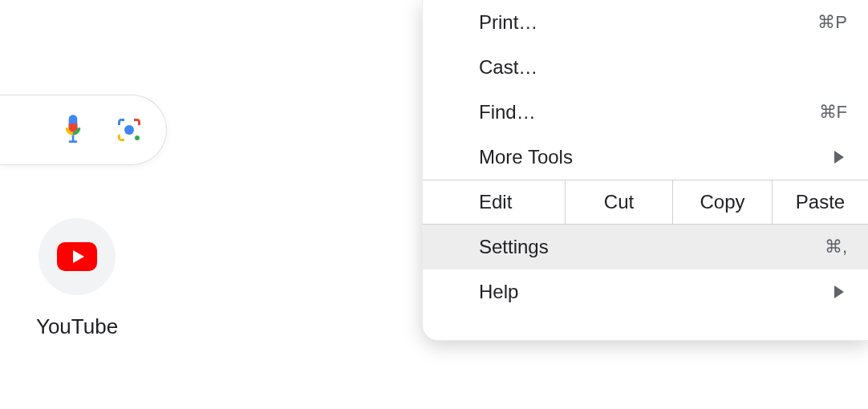  I want to click on menu-item-shortcut: ⌘P, so click(833, 22).